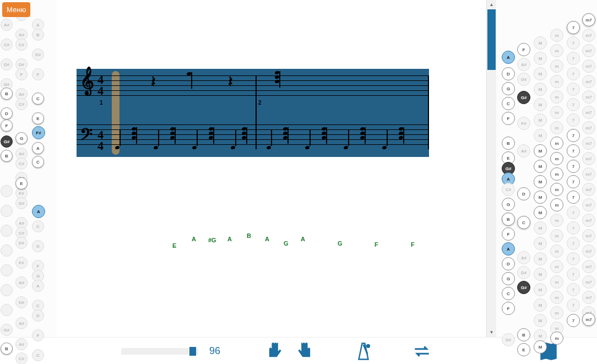 The height and width of the screenshot is (364, 597). Describe the element at coordinates (491, 169) in the screenshot. I see `vertical-scrollbar: ▲ ▼` at that location.